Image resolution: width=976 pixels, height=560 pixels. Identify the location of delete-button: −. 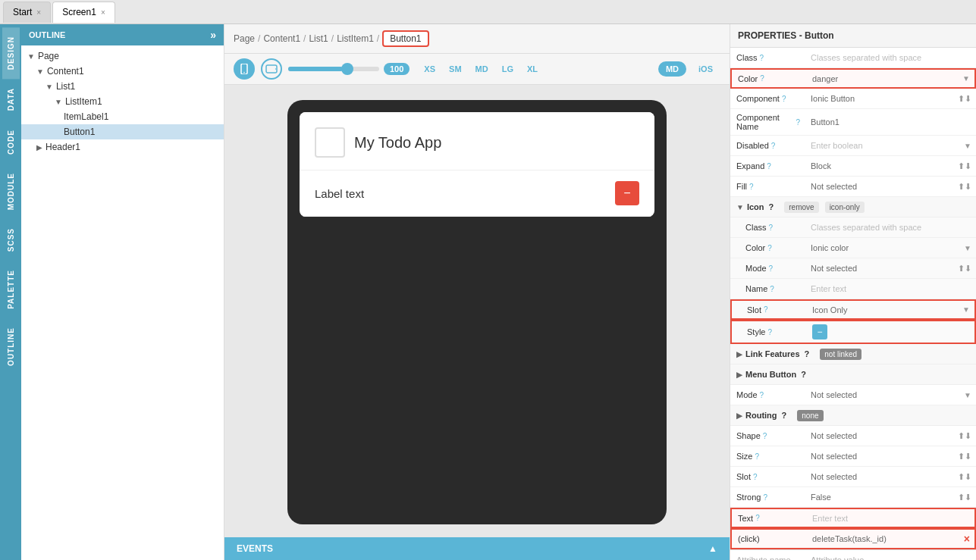
(627, 193).